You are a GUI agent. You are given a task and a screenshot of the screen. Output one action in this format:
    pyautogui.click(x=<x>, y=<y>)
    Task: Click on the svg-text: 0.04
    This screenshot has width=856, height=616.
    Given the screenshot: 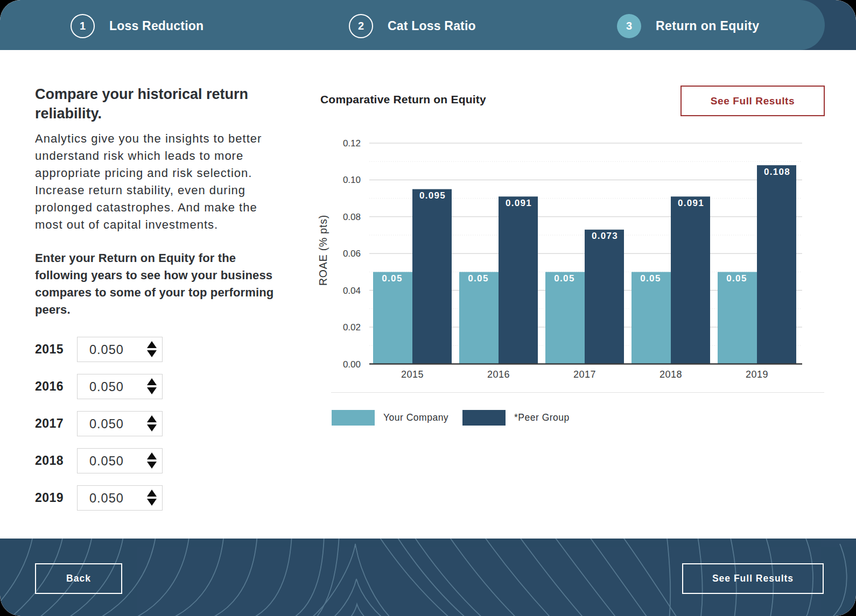 What is the action you would take?
    pyautogui.click(x=352, y=291)
    